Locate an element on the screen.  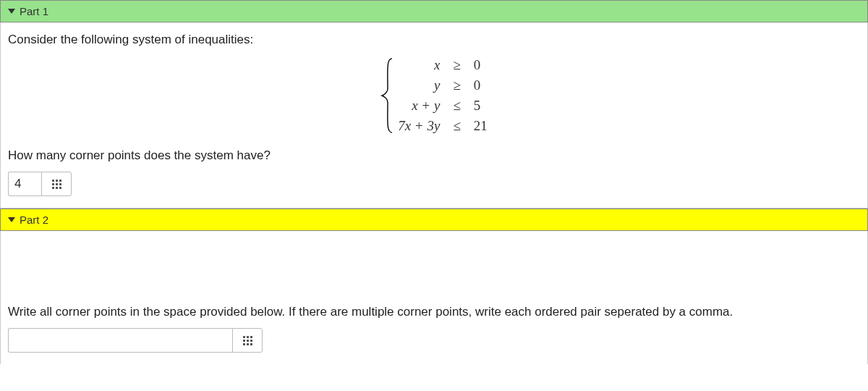
part2-header-label: Part 2 is located at coordinates (34, 220).